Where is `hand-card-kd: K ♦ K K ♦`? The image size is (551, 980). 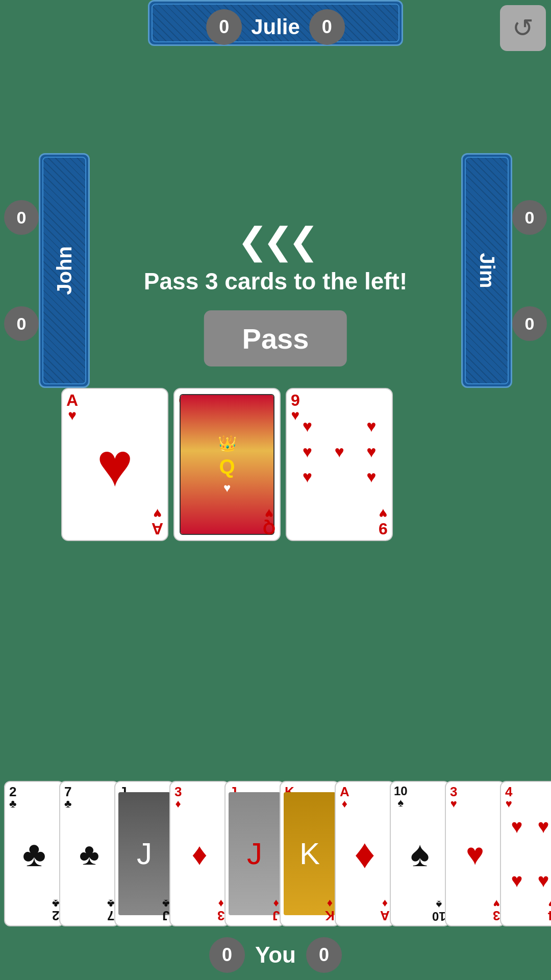
hand-card-kd: K ♦ K K ♦ is located at coordinates (310, 853).